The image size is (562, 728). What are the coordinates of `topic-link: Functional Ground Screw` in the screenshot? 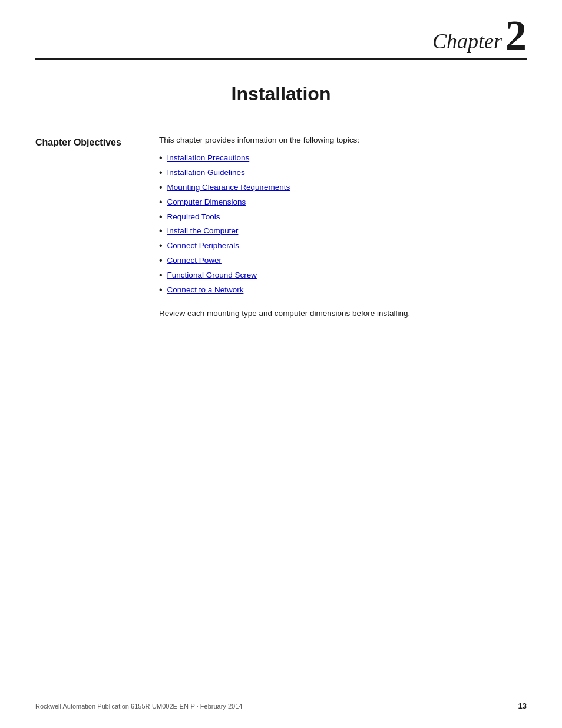 It's located at (212, 275).